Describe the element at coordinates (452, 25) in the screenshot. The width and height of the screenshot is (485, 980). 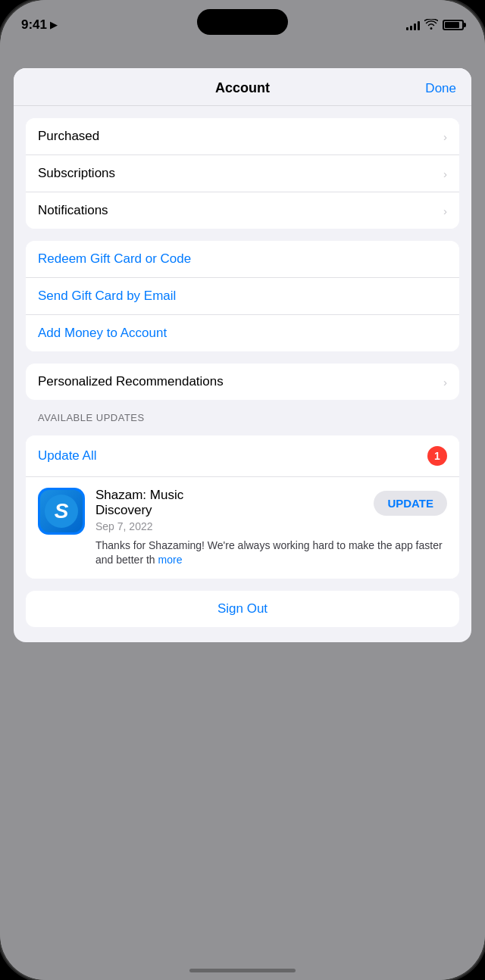
I see `battery-fill` at that location.